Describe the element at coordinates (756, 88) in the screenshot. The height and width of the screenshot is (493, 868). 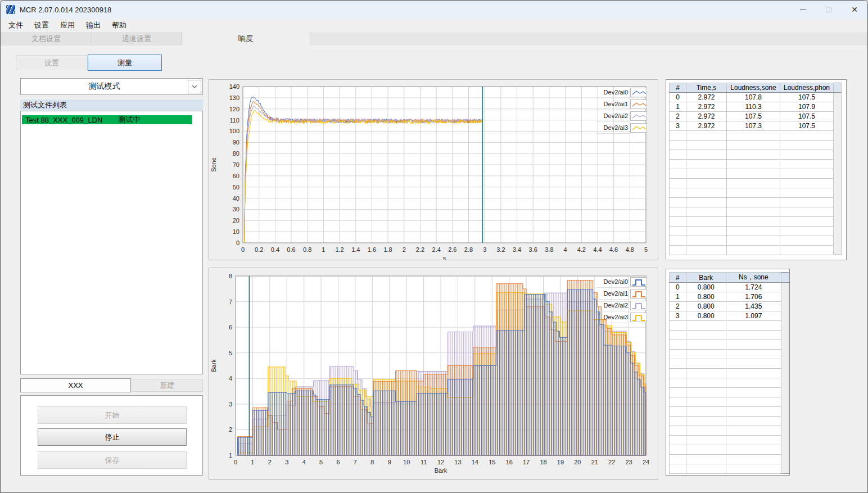
I see `table-header-row: #Time,sLoudness,soneLoudness,phon` at that location.